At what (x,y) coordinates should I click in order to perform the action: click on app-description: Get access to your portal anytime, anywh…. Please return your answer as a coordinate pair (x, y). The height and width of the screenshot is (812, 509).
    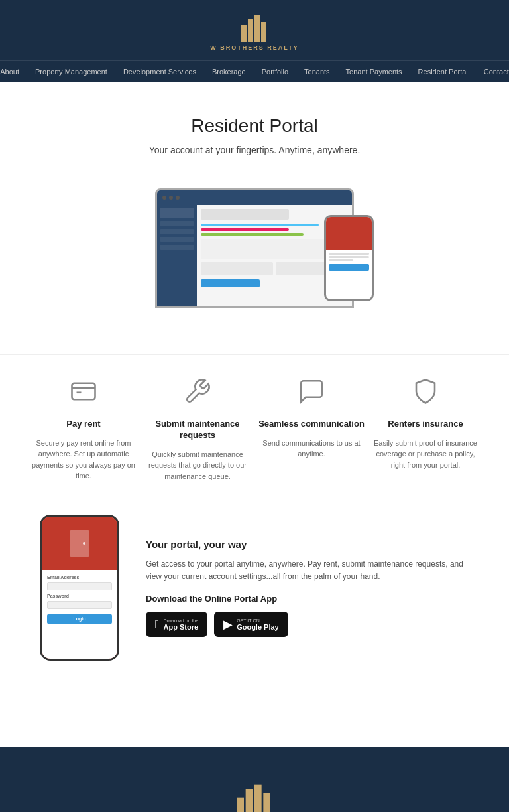
    Looking at the image, I should click on (308, 571).